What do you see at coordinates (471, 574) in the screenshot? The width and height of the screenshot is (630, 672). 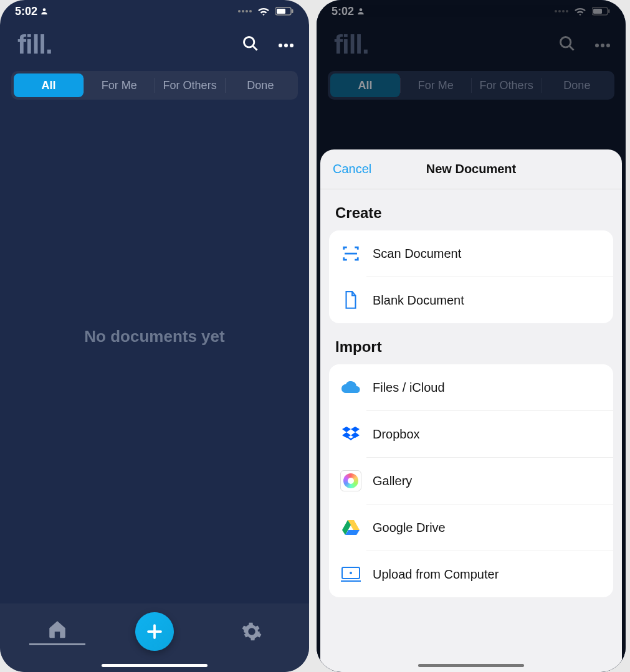 I see `row-upload-computer: Upload from Computer` at bounding box center [471, 574].